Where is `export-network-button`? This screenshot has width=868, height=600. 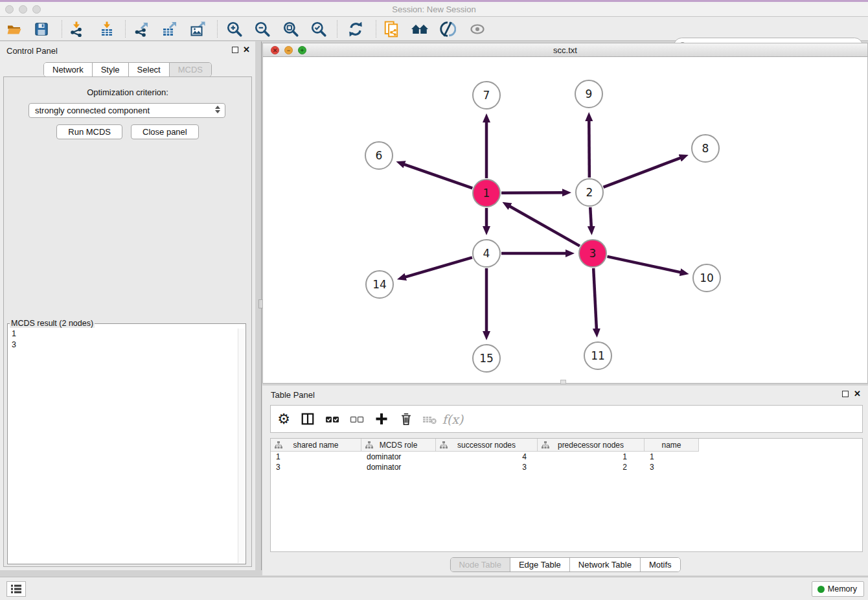
export-network-button is located at coordinates (141, 29).